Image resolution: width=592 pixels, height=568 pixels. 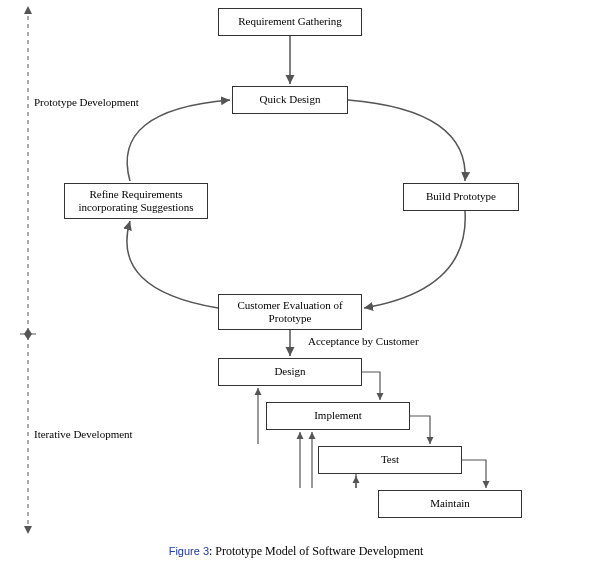 What do you see at coordinates (461, 197) in the screenshot?
I see `node-build-prototype: Build Prototype` at bounding box center [461, 197].